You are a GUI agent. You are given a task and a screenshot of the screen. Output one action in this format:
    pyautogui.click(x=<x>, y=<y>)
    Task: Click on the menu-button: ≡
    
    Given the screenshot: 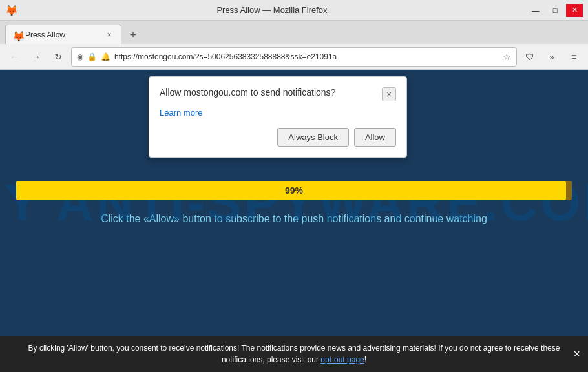 What is the action you would take?
    pyautogui.click(x=574, y=57)
    